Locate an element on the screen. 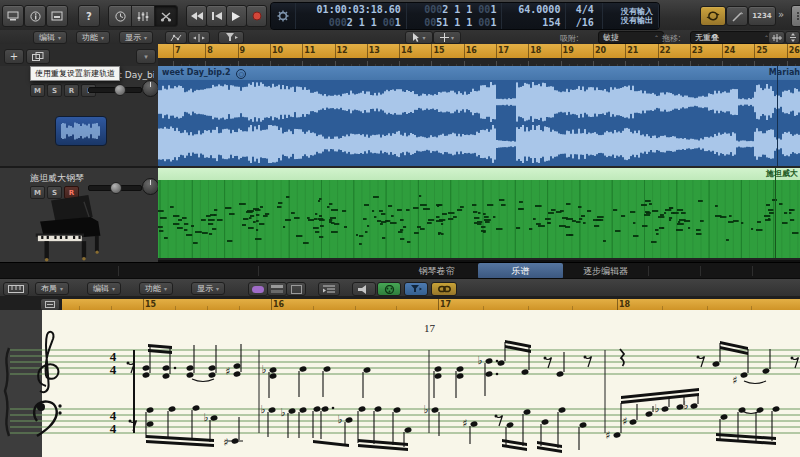 The height and width of the screenshot is (457, 800). bar-ruler: 7891011121314151617181920212223242526 is located at coordinates (479, 55).